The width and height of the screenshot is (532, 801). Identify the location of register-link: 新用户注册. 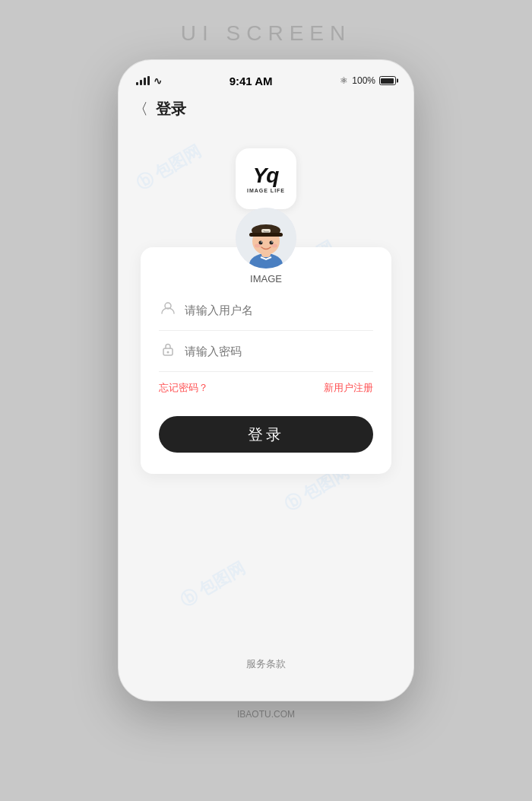
(348, 388).